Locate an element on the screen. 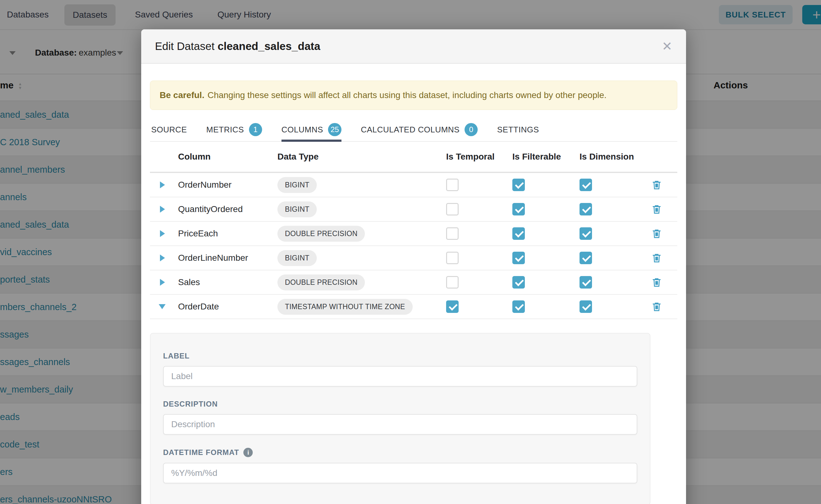 The height and width of the screenshot is (504, 821). info-icon: i is located at coordinates (248, 452).